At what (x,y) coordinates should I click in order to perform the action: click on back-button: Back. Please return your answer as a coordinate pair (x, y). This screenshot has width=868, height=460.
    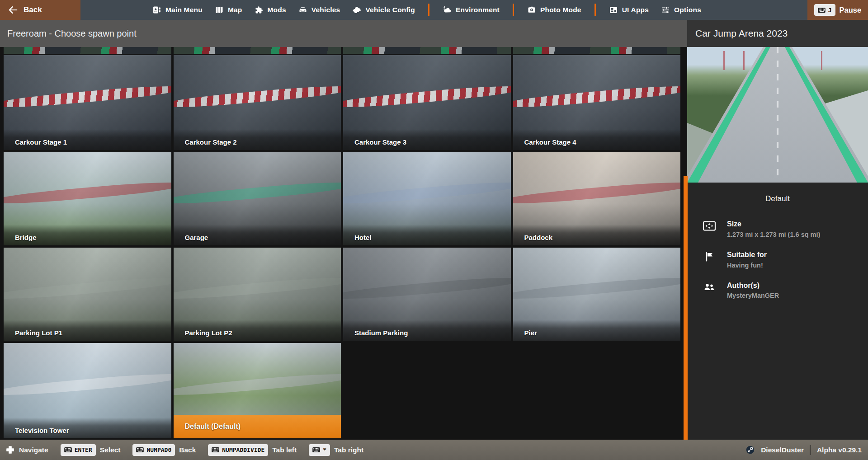
    Looking at the image, I should click on (40, 10).